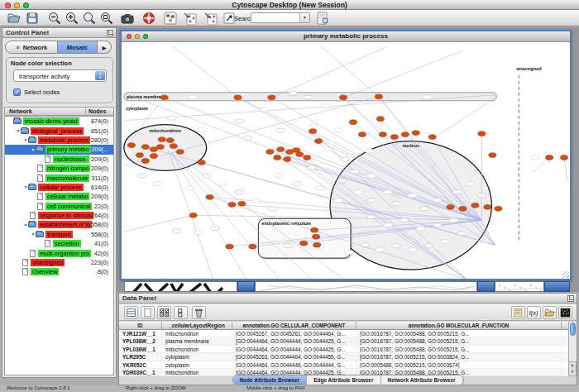 Image resolution: width=579 pixels, height=392 pixels. What do you see at coordinates (534, 313) in the screenshot?
I see `function-builder-icon: f(x)` at bounding box center [534, 313].